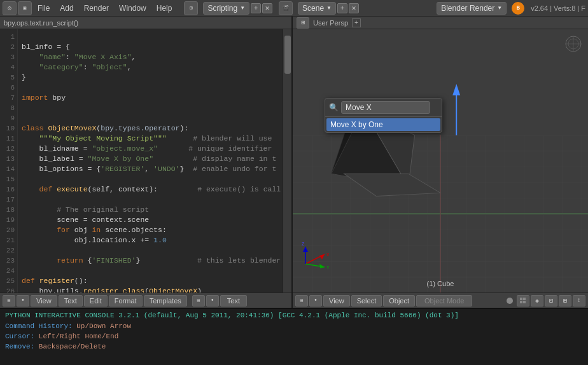 The width and height of the screenshot is (588, 365). Describe the element at coordinates (333, 108) in the screenshot. I see `search-magnify-icon: 🔍` at that location.